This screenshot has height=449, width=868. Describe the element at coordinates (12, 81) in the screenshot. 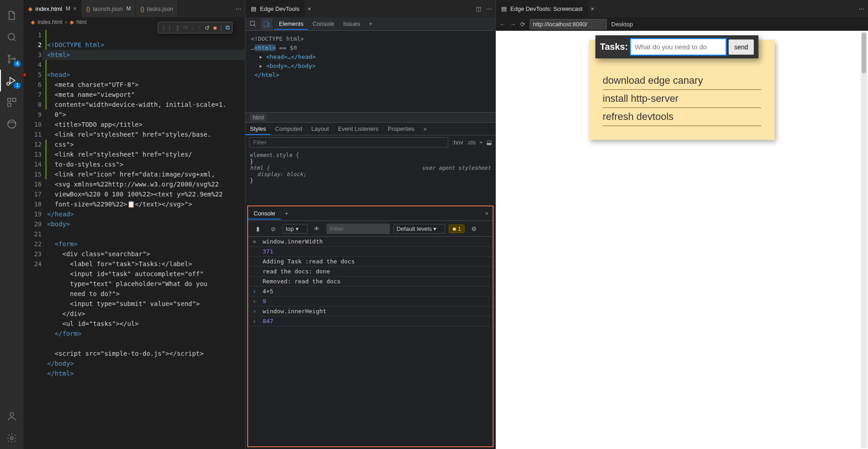

I see `debug-icon: 1` at that location.